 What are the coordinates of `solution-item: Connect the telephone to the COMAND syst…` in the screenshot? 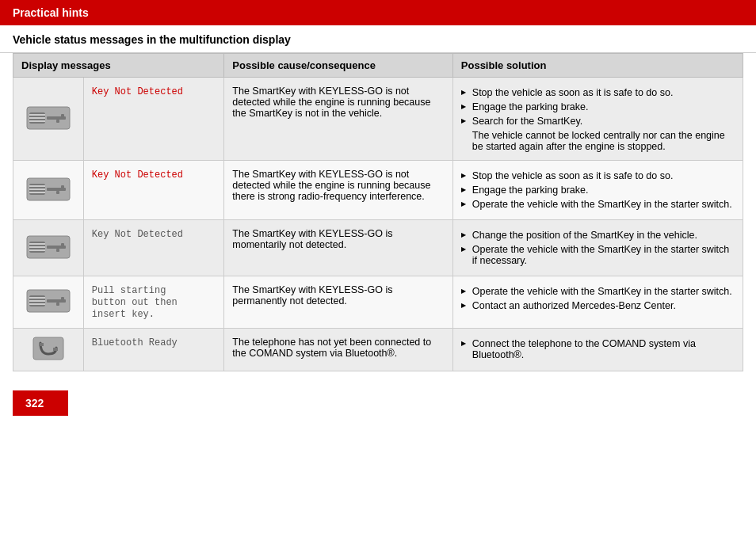 It's located at (598, 349).